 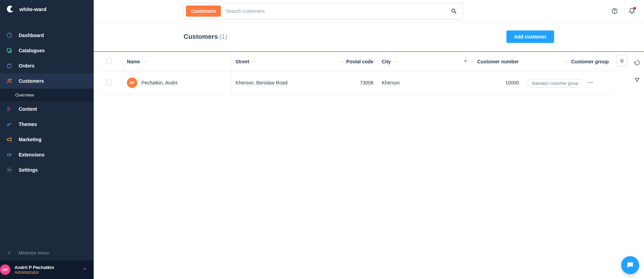 I want to click on content-icon, so click(x=9, y=109).